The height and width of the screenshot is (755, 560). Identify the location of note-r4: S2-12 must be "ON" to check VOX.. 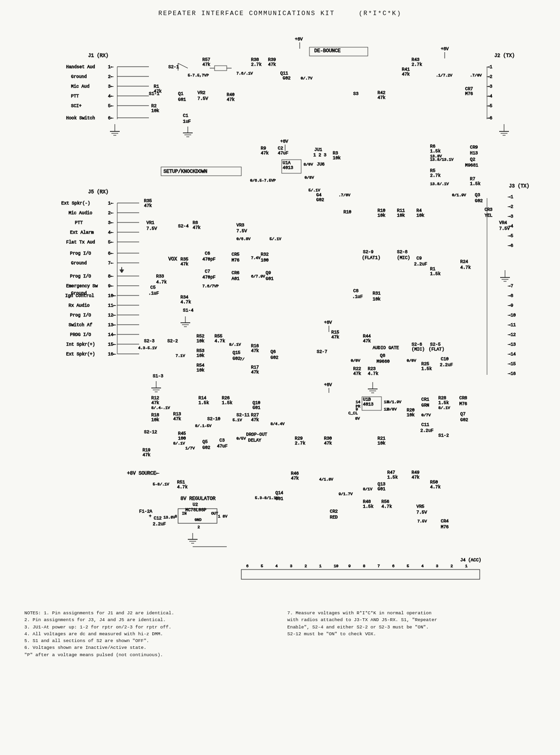
(412, 634).